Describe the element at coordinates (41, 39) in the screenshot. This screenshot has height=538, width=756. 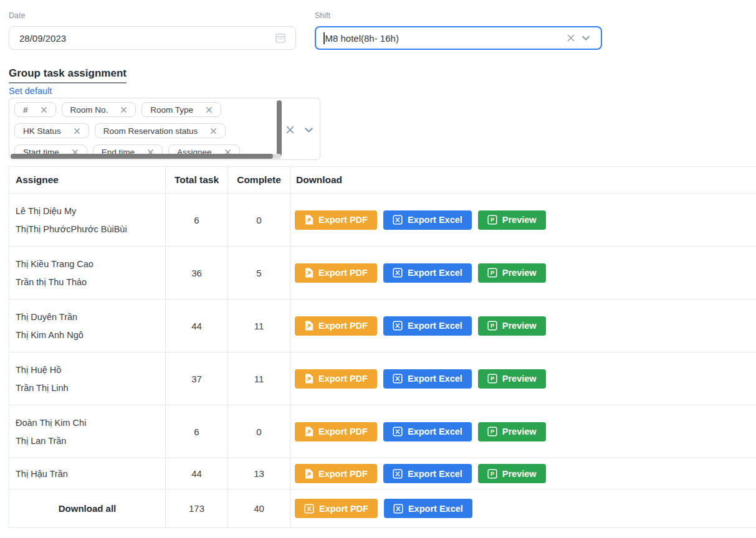
I see `date-value: 28/09/2023` at that location.